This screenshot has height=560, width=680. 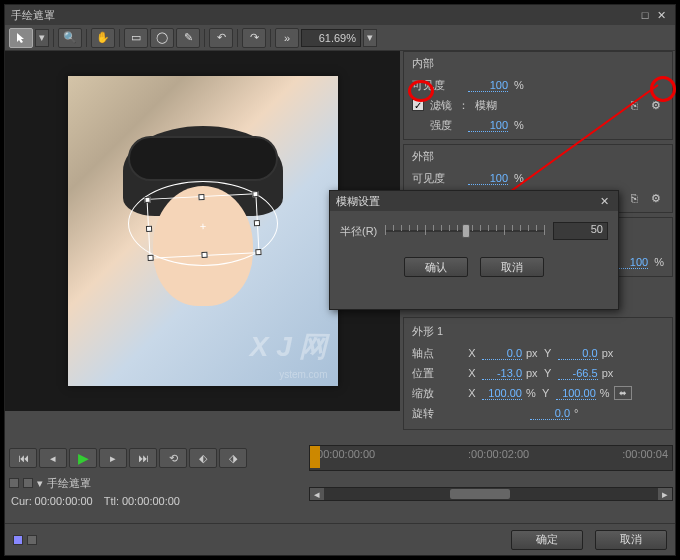 I want to click on pointer-tool-icon, so click(x=21, y=38).